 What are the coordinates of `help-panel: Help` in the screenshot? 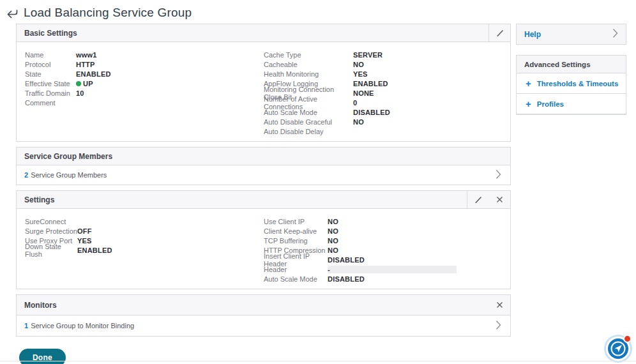 It's located at (571, 34).